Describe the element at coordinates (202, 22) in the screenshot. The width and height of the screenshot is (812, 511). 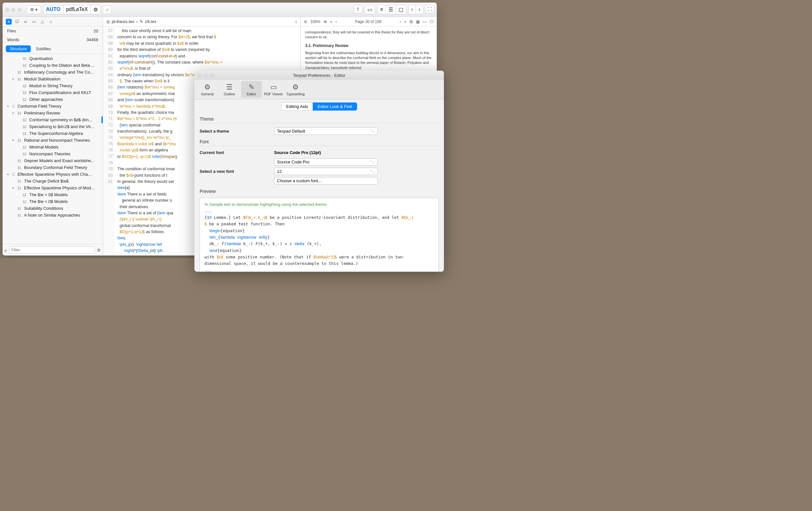
I see `editor-breadcrumb: ◎ jd-thesis.tex › ✎ cft.tex π` at that location.